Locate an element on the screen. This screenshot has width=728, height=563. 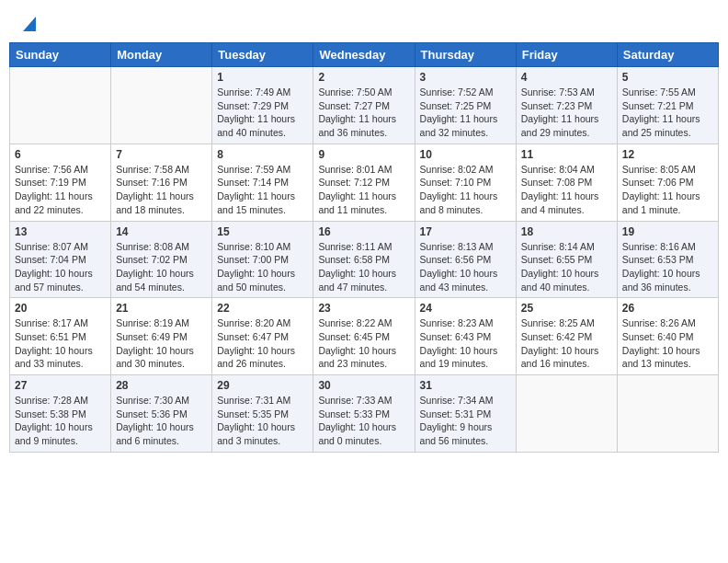
day-number: 29 is located at coordinates (263, 385).